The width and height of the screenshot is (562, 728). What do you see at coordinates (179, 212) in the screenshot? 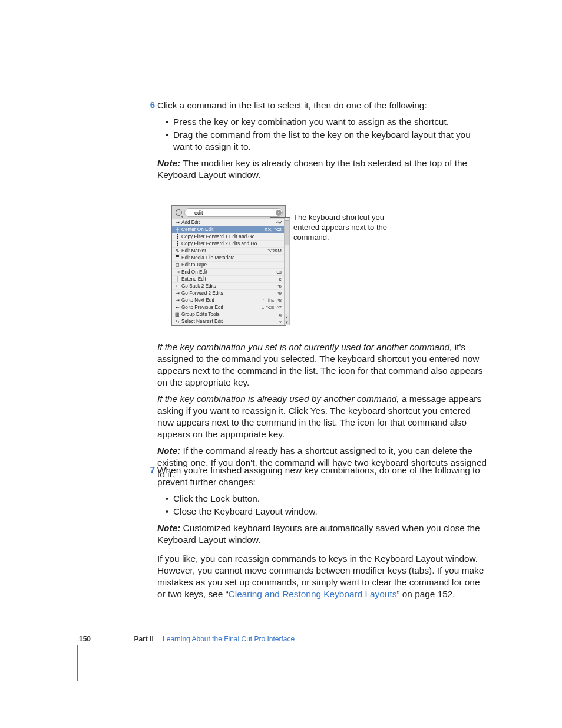
I see `search-icon` at bounding box center [179, 212].